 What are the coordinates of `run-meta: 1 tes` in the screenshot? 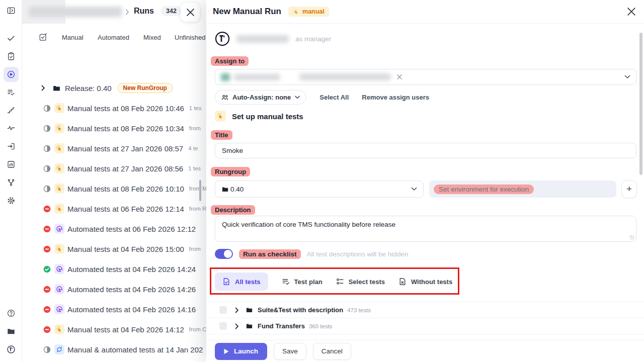 It's located at (195, 108).